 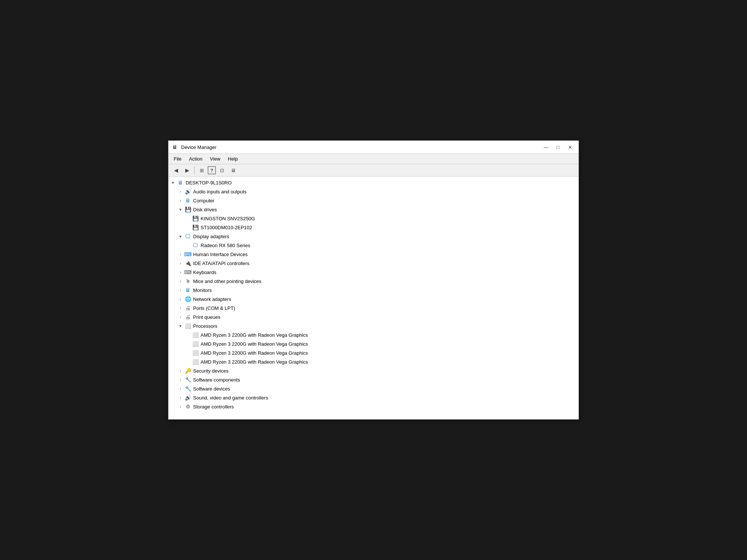 I want to click on label-mice: Mice and other pointing devices, so click(x=227, y=281).